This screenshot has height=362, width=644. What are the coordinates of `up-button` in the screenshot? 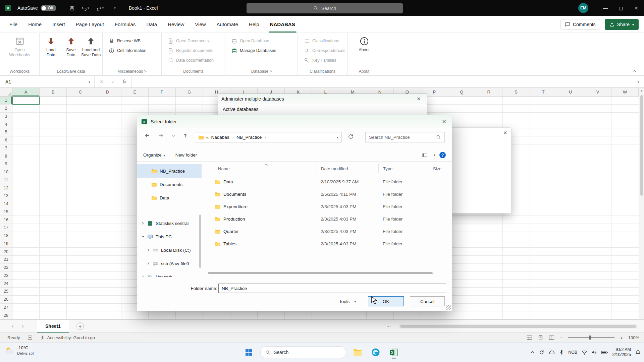 It's located at (185, 135).